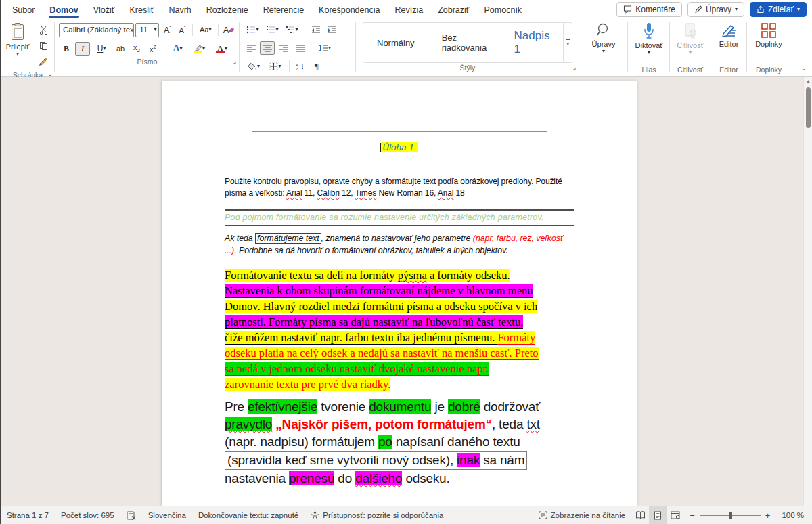  Describe the element at coordinates (294, 193) in the screenshot. I see `text-run: Arial` at that location.